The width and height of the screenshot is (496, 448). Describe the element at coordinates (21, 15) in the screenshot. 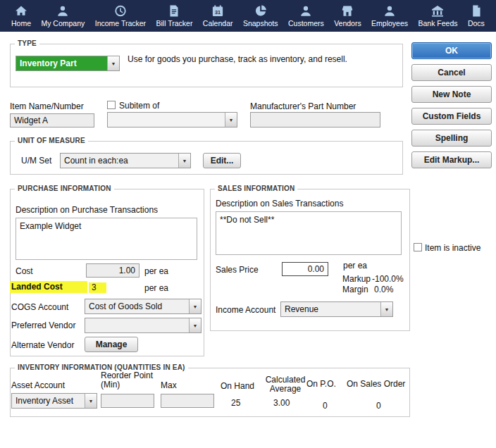

I see `toolbar-item-home: Home` at that location.